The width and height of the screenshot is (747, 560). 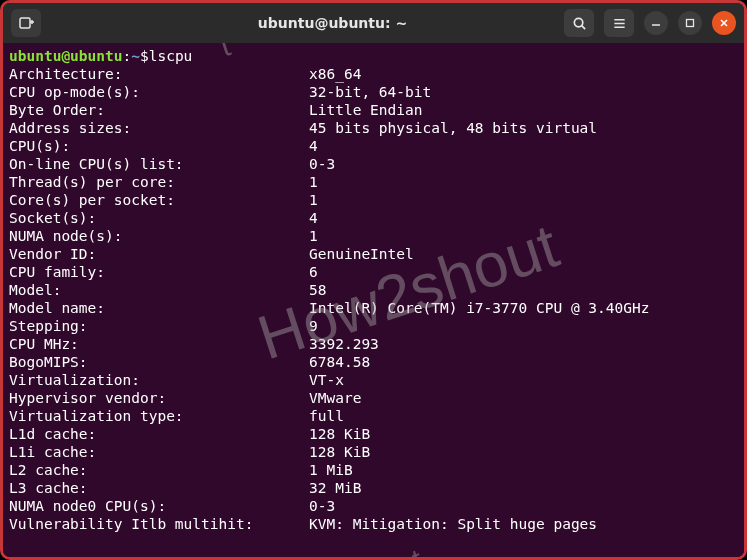 I want to click on output-row: Hypervisor vendor:VMware, so click(x=374, y=398).